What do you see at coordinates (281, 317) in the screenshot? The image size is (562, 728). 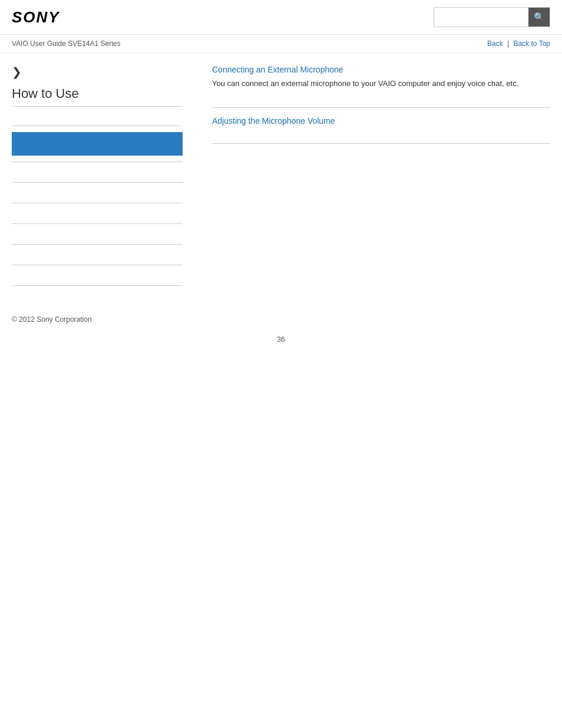 I see `footer: © 2012 Sony Corporation` at bounding box center [281, 317].